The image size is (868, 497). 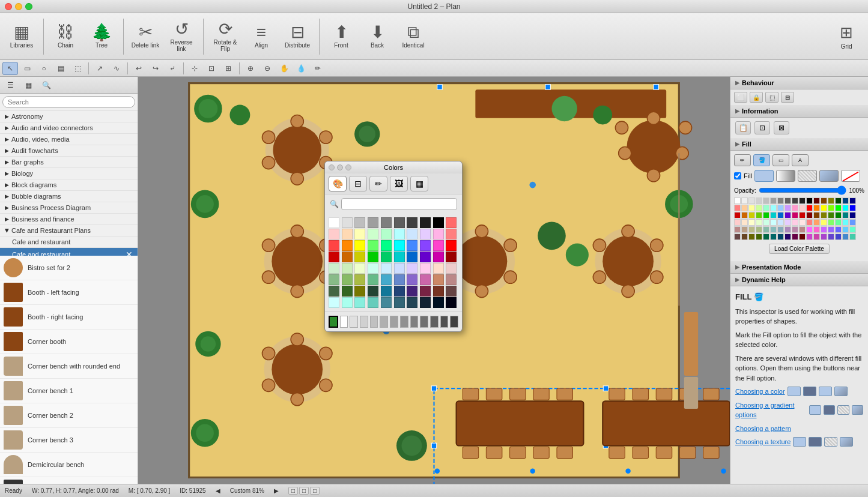 I want to click on pen-tool: ✏, so click(x=318, y=68).